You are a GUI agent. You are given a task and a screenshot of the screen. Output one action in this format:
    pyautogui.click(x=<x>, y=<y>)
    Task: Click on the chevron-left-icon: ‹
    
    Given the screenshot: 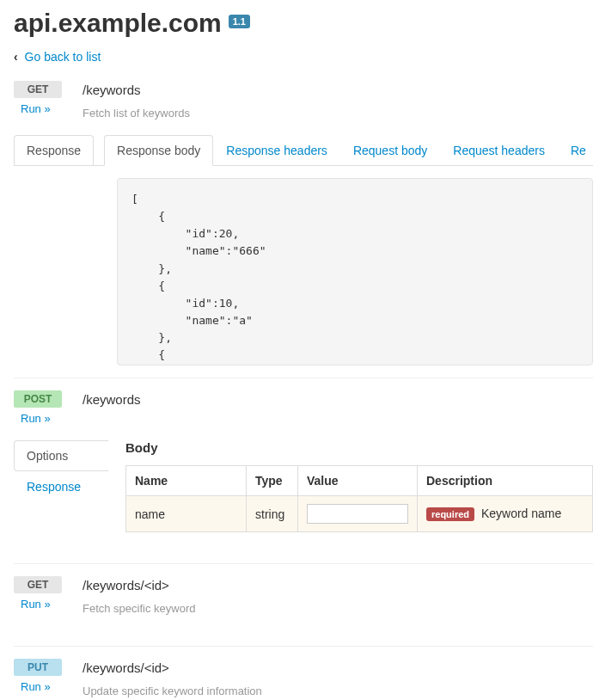 What is the action you would take?
    pyautogui.click(x=15, y=57)
    